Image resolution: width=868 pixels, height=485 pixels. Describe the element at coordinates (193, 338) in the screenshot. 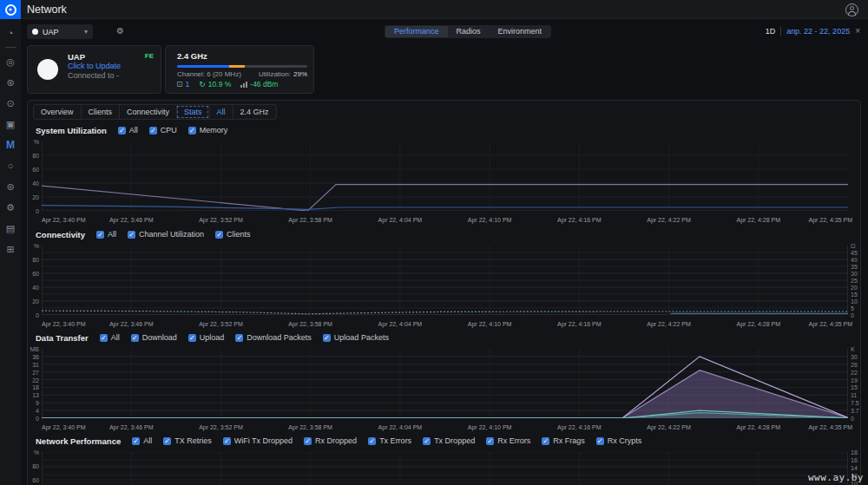

I see `checkbox-box-upload: ✓` at that location.